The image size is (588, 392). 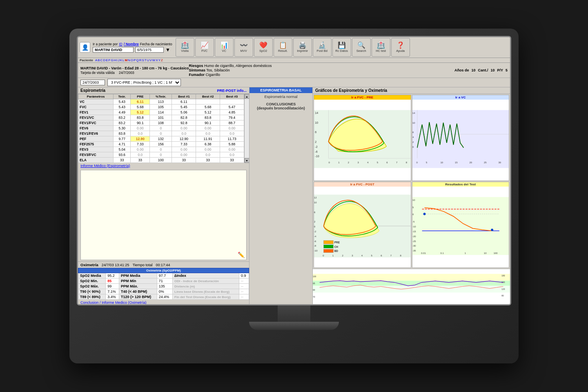 I want to click on alphabet-nav: Paciente A B C D E F G H I J K L M N O P…, so click(x=294, y=60).